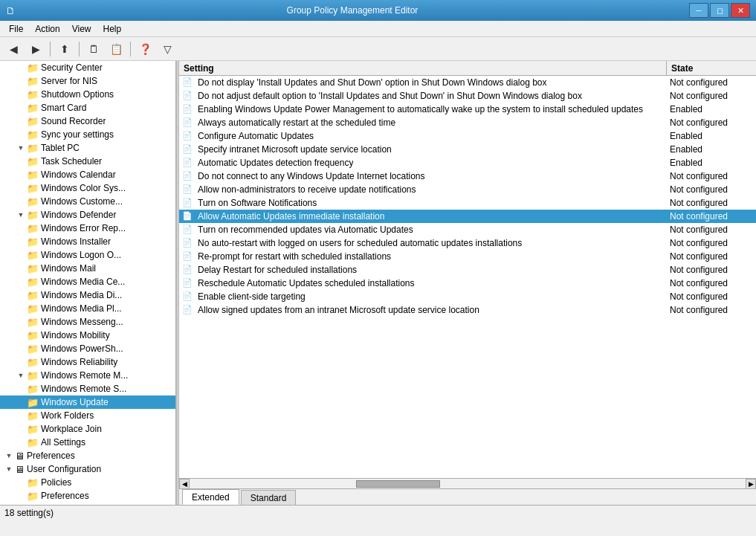  Describe the element at coordinates (82, 29) in the screenshot. I see `menu-view: View` at that location.